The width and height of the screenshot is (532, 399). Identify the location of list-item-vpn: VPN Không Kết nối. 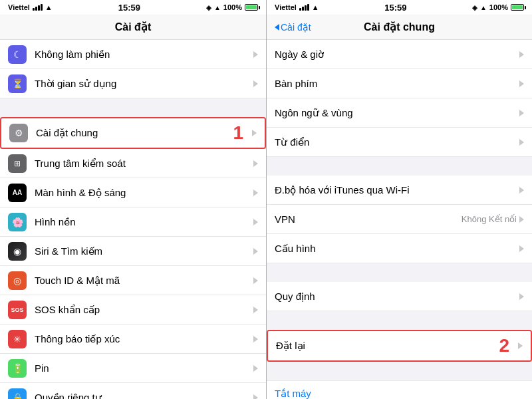
(399, 219).